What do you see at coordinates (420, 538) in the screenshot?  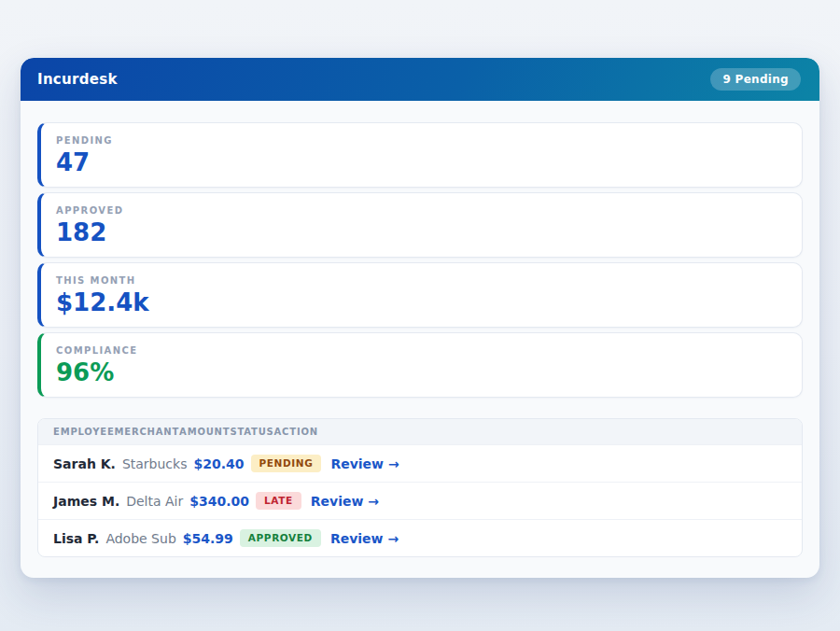 I see `expense-row: Lisa P. Adobe Sub $54.99 APPROVED Review…` at bounding box center [420, 538].